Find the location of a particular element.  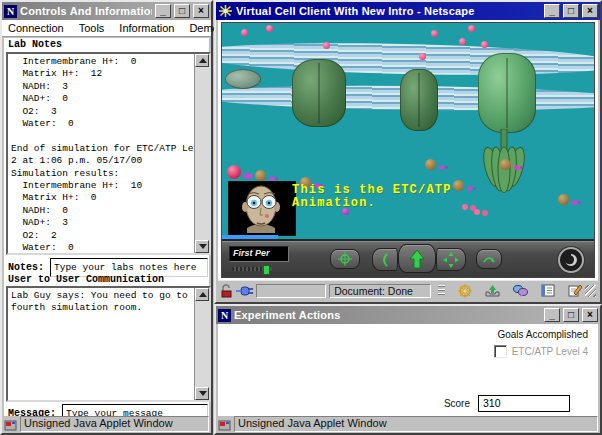

lab-notes-label: Lab Notes is located at coordinates (35, 44).